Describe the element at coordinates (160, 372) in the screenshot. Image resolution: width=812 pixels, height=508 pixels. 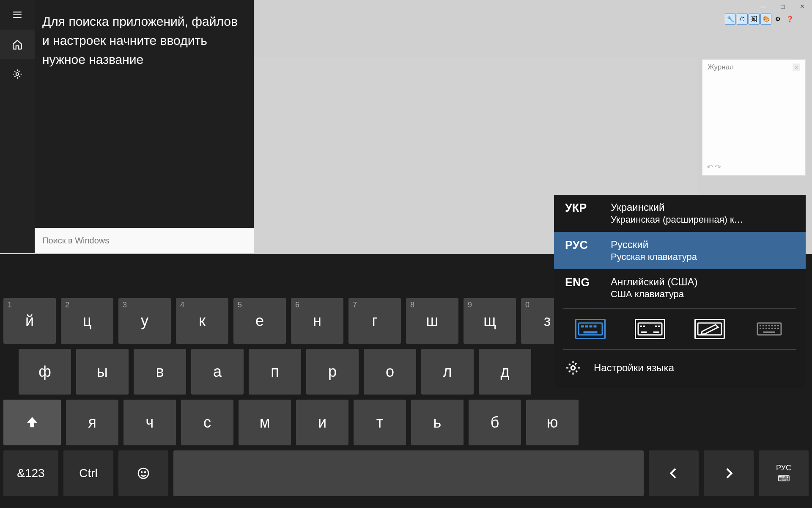
I see `key-letter: в` at that location.